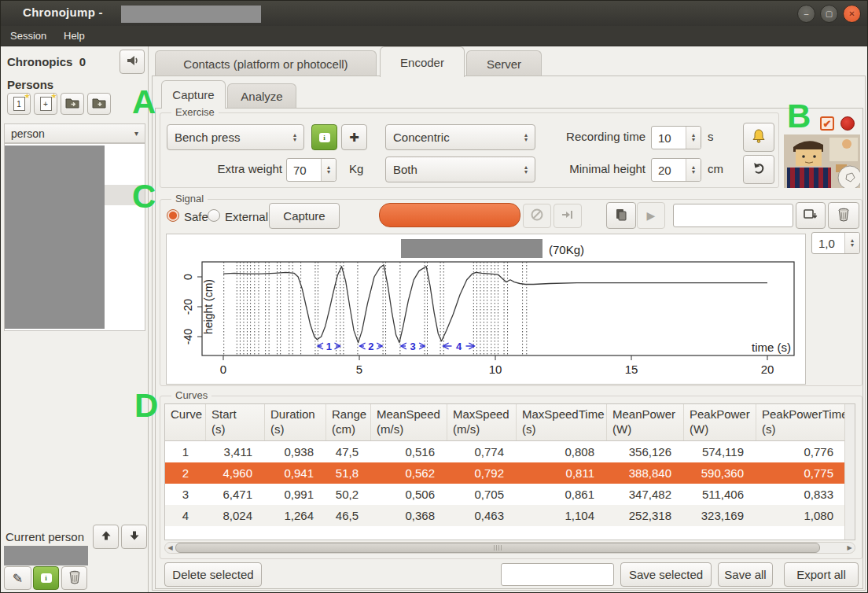 This screenshot has height=593, width=868. Describe the element at coordinates (821, 574) in the screenshot. I see `export-all-button: Export all` at that location.